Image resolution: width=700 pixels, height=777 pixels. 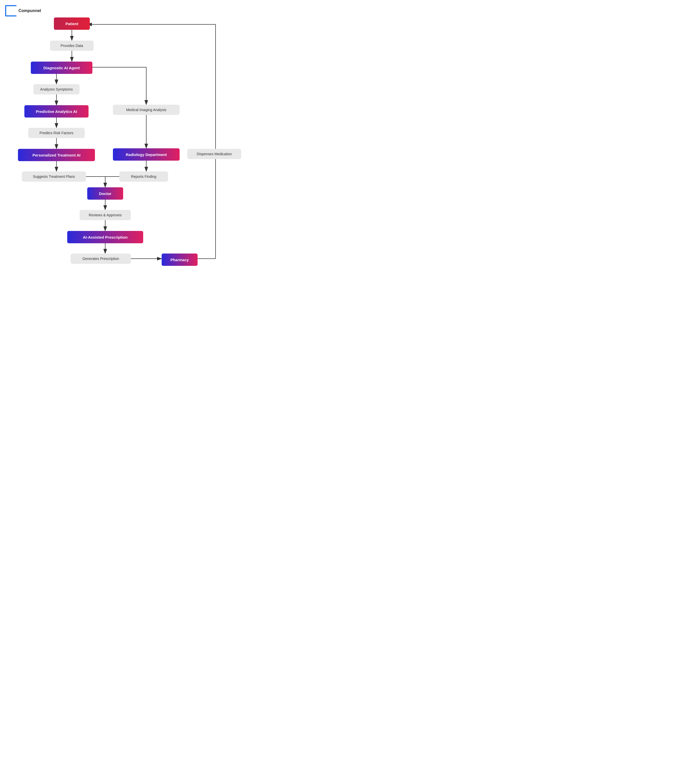 I want to click on medical-imaging-node: Medical Imaging Analysis, so click(x=146, y=110).